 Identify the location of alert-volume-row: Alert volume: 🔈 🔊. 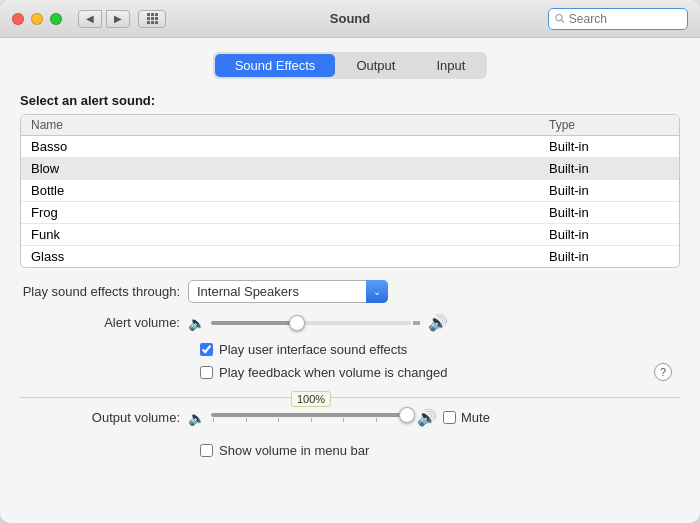
(350, 322).